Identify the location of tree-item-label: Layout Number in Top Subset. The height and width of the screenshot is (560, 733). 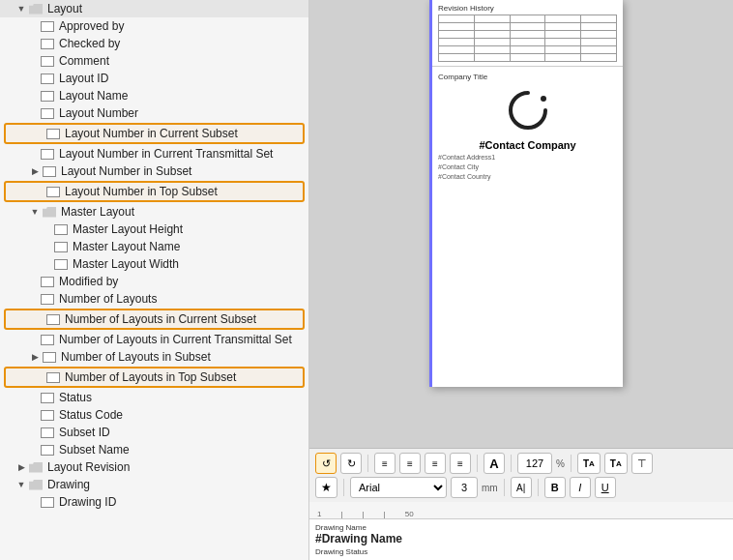
(141, 192).